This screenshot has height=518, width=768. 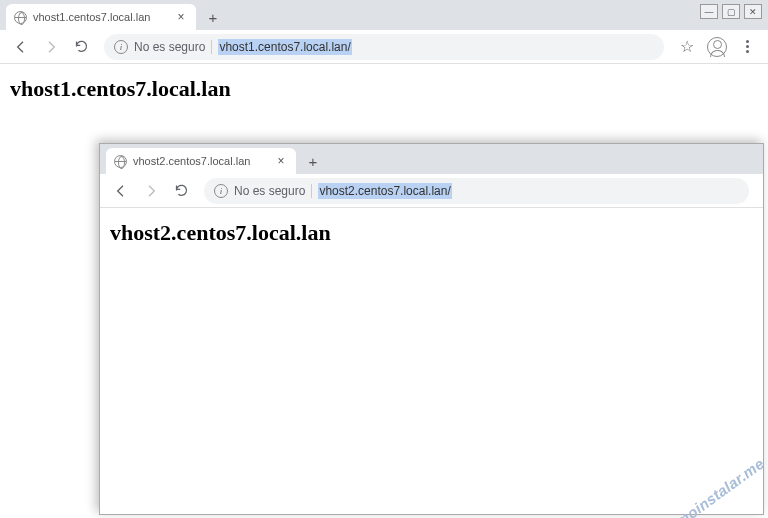 I want to click on close-window-button: ✕, so click(x=753, y=12).